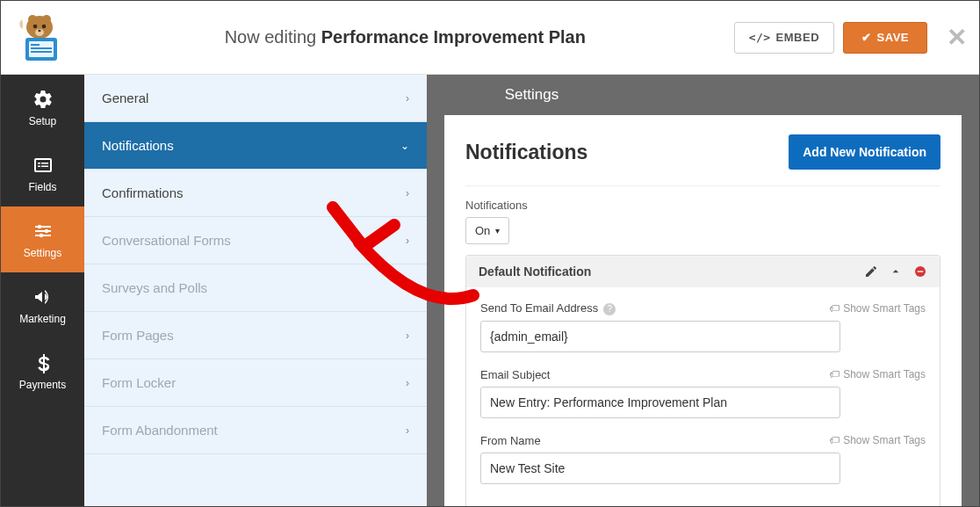  What do you see at coordinates (497, 230) in the screenshot?
I see `chevron-down-icon: ▾` at bounding box center [497, 230].